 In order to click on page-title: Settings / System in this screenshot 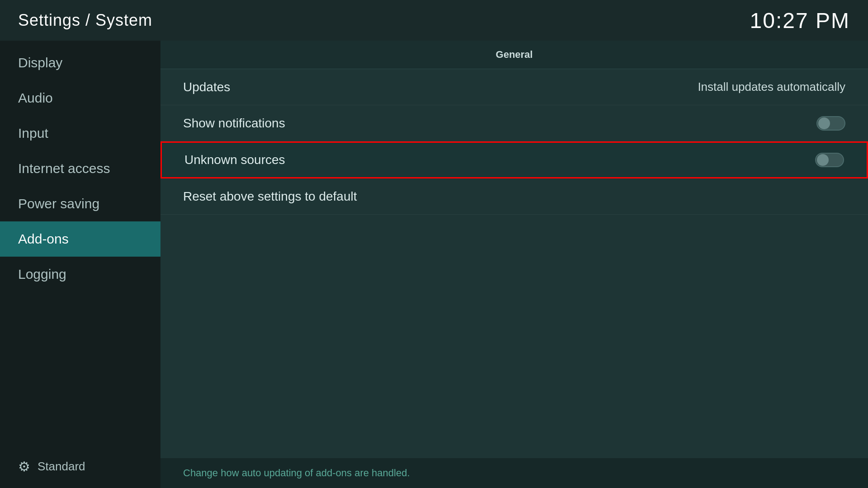, I will do `click(85, 20)`.